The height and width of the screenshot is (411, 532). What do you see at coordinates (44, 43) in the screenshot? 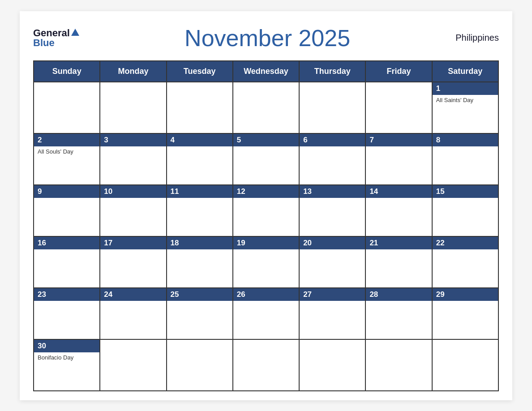
I see `logo-blue-text: Blue` at bounding box center [44, 43].